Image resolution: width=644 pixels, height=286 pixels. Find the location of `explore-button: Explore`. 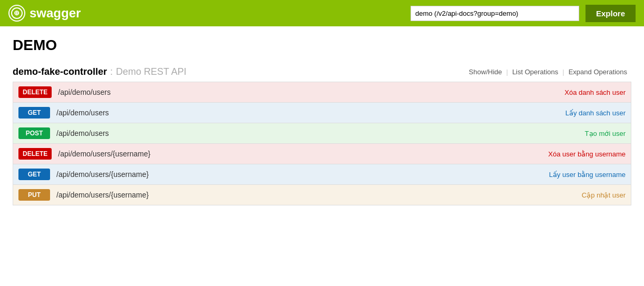

explore-button: Explore is located at coordinates (610, 14).